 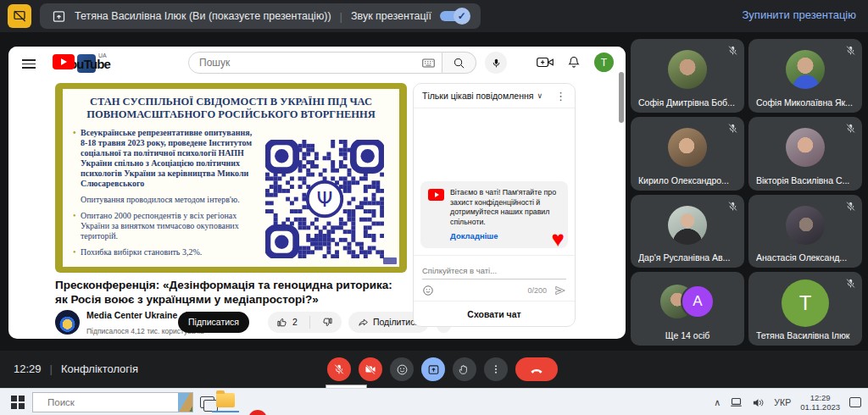 What do you see at coordinates (805, 76) in the screenshot?
I see `participant-tile: Софія Миколаївна Як...` at bounding box center [805, 76].